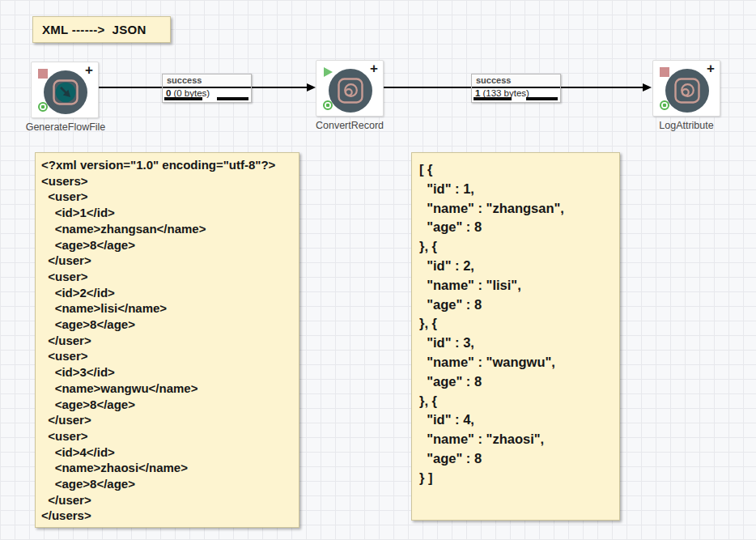 The image size is (756, 540). Describe the element at coordinates (329, 72) in the screenshot. I see `running-state-icon` at that location.